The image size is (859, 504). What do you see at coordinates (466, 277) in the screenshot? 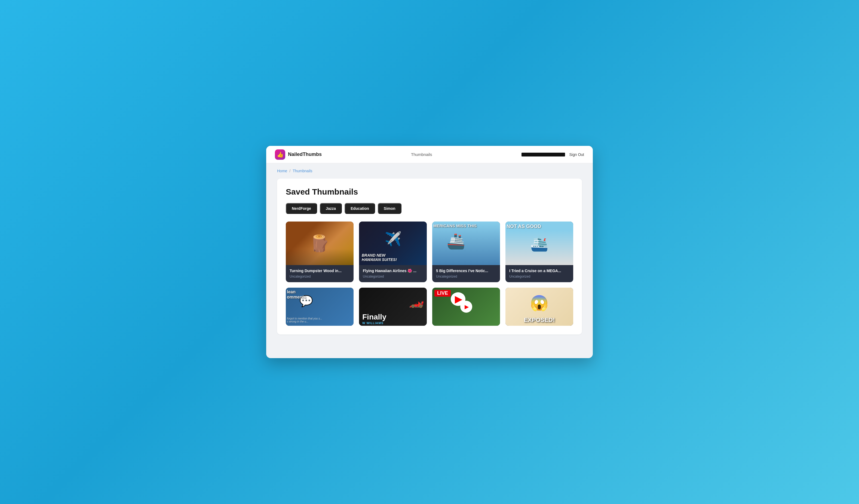
I see `thumbnail-category-3: Uncategorized` at bounding box center [466, 277].